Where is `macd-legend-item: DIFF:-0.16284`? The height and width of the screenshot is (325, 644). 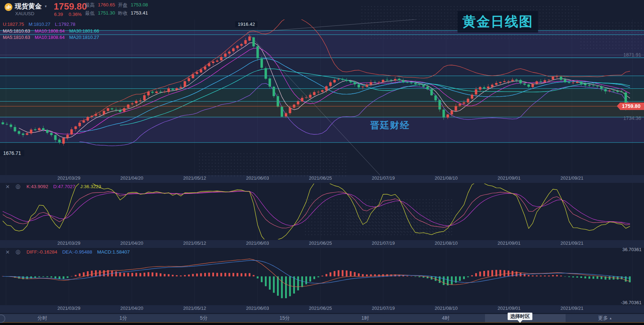
macd-legend-item: DIFF:-0.16284 is located at coordinates (42, 252).